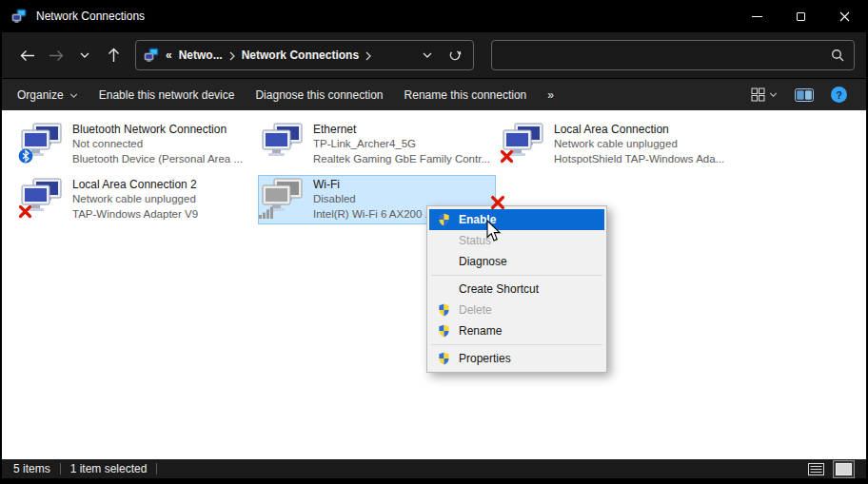 The width and height of the screenshot is (868, 484). Describe the element at coordinates (839, 95) in the screenshot. I see `help-icon: ?` at that location.